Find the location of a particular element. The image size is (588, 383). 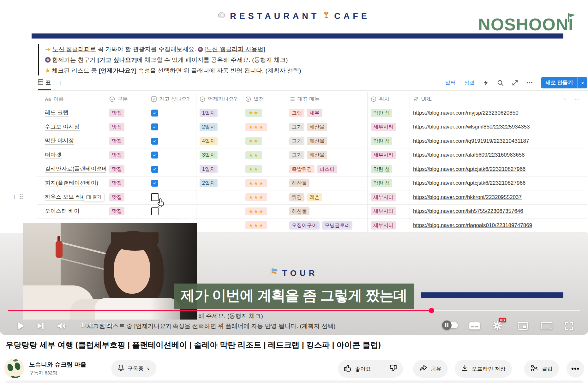

row-name-cell: 하우스 오브 레촌열기 is located at coordinates (72, 198).